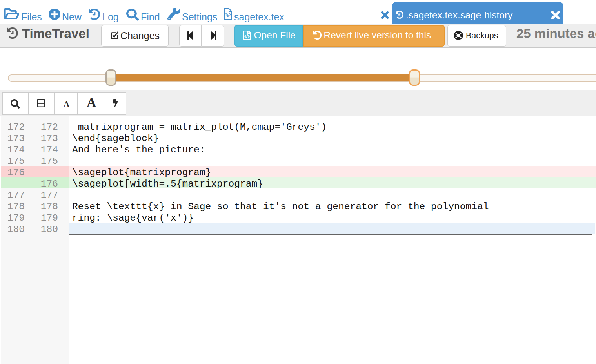 The image size is (596, 364). I want to click on svg-text: TEX, so click(228, 15).